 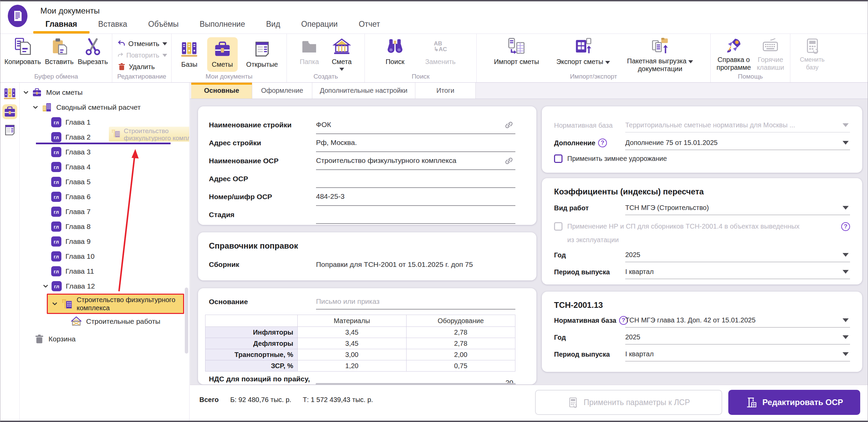 I want to click on tab-main: Основные, so click(x=222, y=91).